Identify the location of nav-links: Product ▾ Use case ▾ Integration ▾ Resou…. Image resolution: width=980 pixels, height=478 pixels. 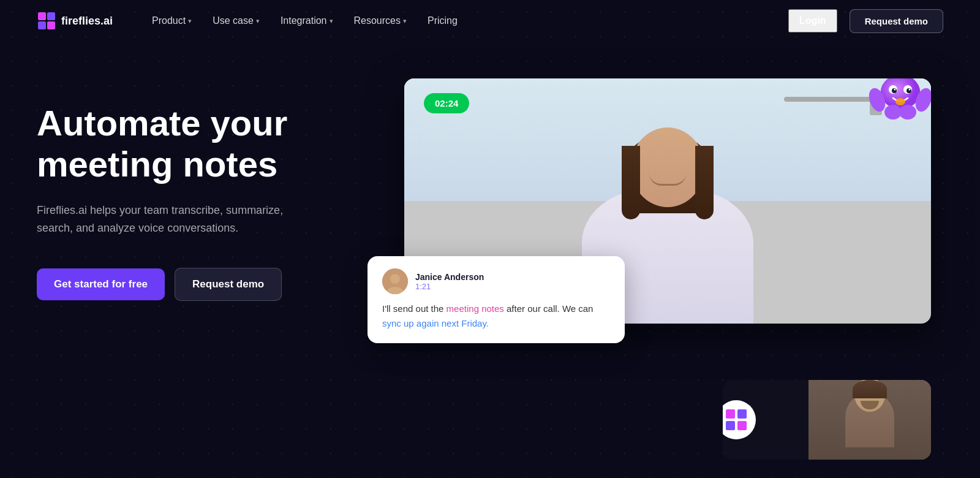
(466, 21).